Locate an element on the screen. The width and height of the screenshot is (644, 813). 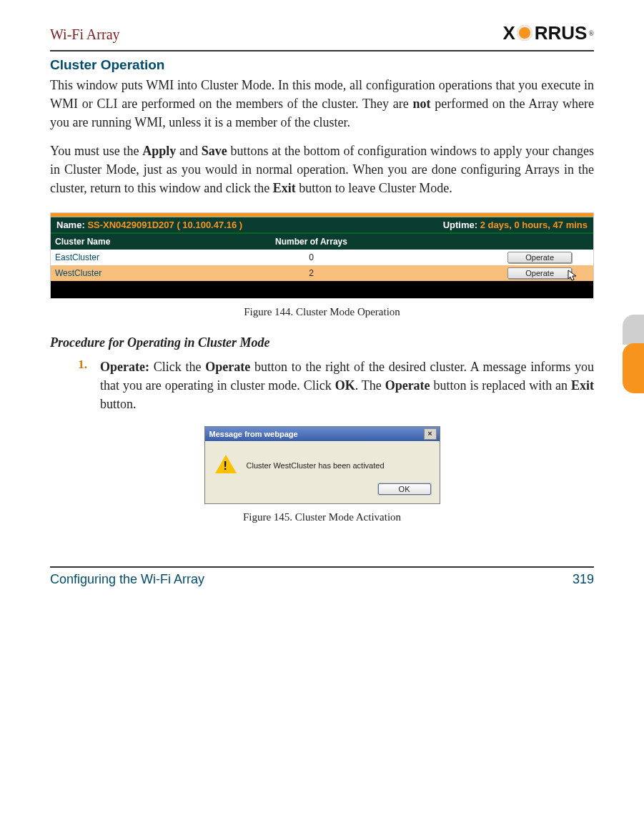
side-tab-gray is located at coordinates (633, 330).